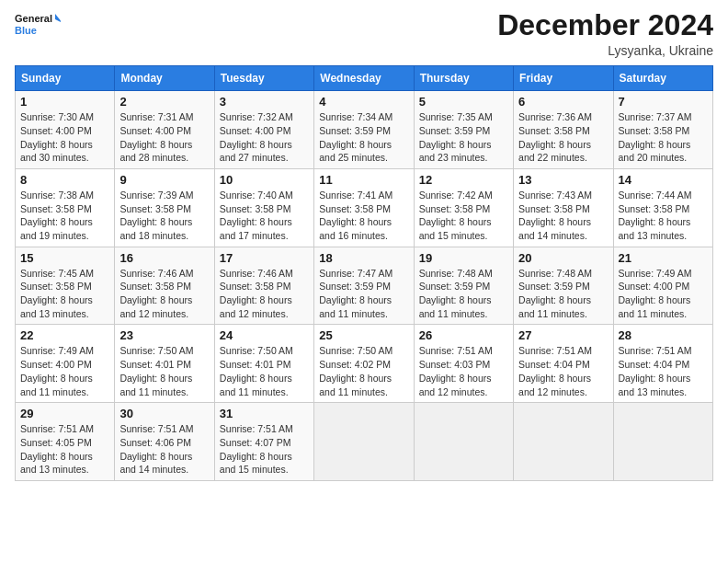 This screenshot has width=728, height=563. What do you see at coordinates (364, 131) in the screenshot?
I see `calendar-week-row: 1 Sunrise: 7:30 AM Sunset: 4:00 PM Dayli…` at bounding box center [364, 131].